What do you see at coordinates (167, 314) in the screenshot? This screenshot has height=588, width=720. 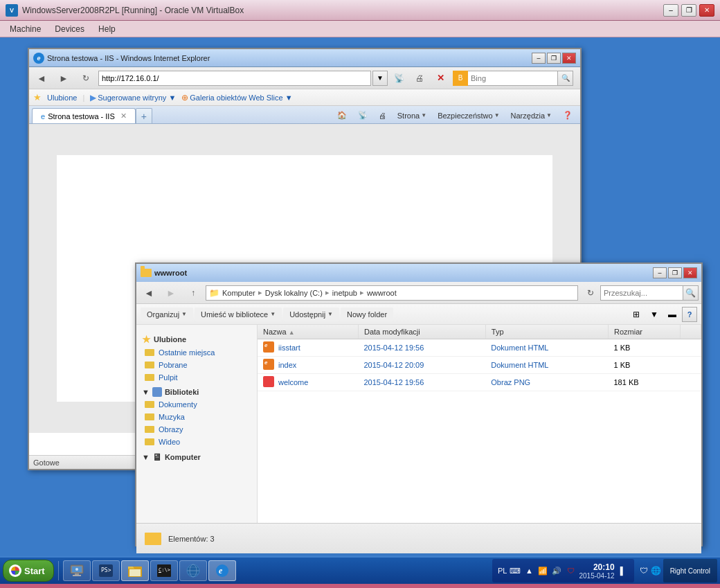 I see `exp-organize-button: Organizuj ▼` at bounding box center [167, 314].